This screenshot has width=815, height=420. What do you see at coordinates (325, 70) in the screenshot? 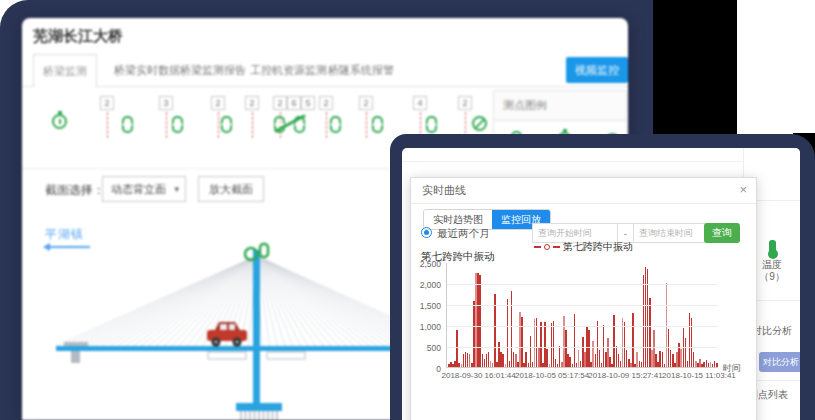
I see `main-tab-bar: 桥梁监测 桥梁实时数据 桥梁监测报告 工控机资源监测 桥隧系统报警 视频监控` at bounding box center [325, 70].